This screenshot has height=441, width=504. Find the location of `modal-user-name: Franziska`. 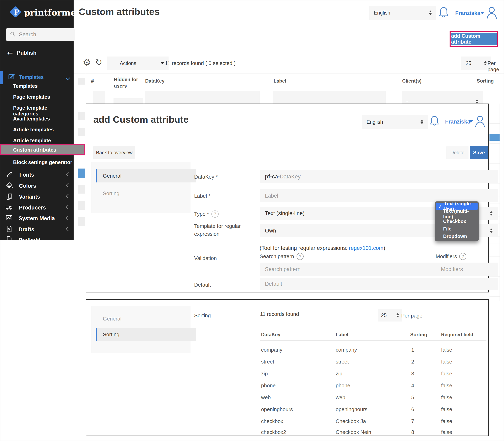

modal-user-name: Franziska is located at coordinates (458, 122).